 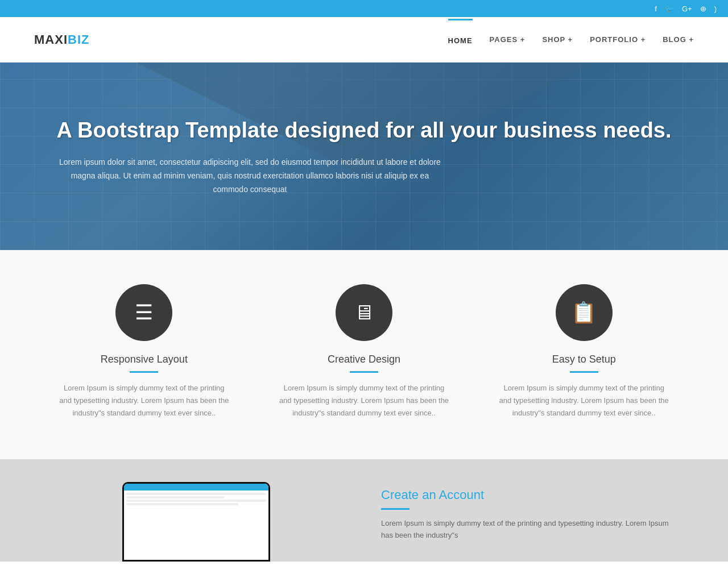 What do you see at coordinates (78, 40) in the screenshot?
I see `logo-biz: BIZ` at bounding box center [78, 40].